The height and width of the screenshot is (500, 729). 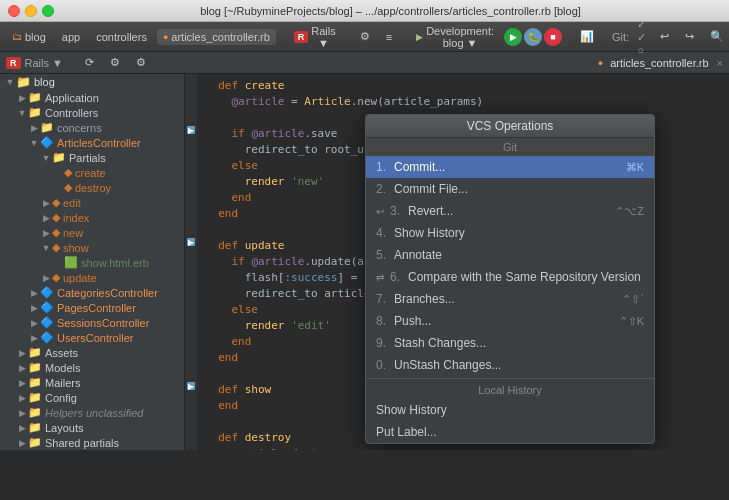 I want to click on vcs-item-put-label: Put Label..., so click(x=510, y=432).